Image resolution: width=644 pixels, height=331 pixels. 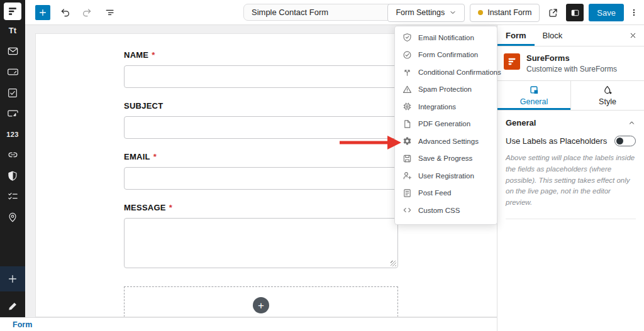 I want to click on redo-icon, so click(x=87, y=13).